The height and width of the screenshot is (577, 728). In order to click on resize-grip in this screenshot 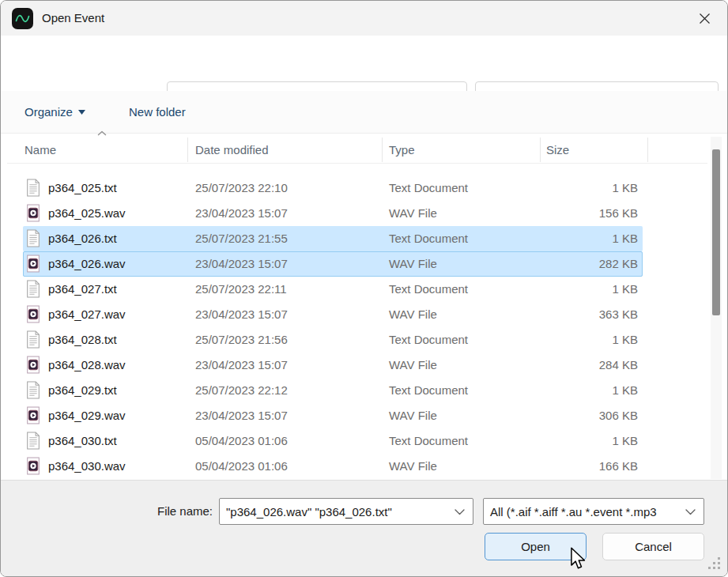, I will do `click(719, 558)`.